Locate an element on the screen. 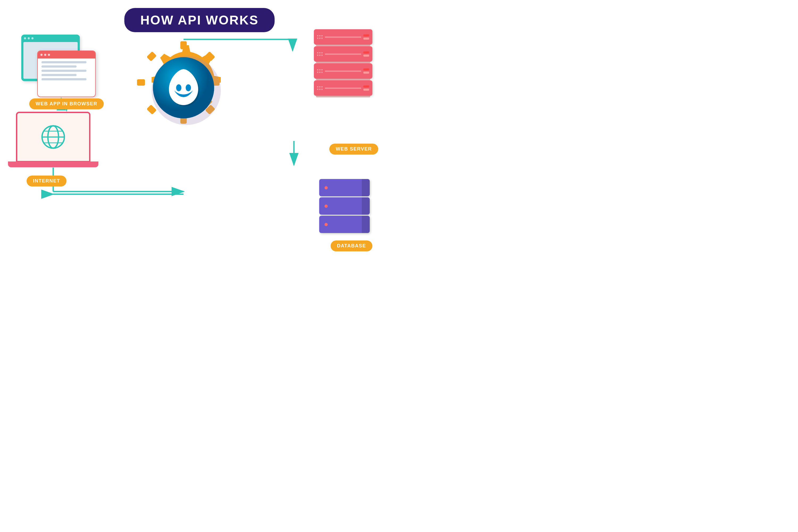 The width and height of the screenshot is (798, 532). gear-svg is located at coordinates (184, 88).